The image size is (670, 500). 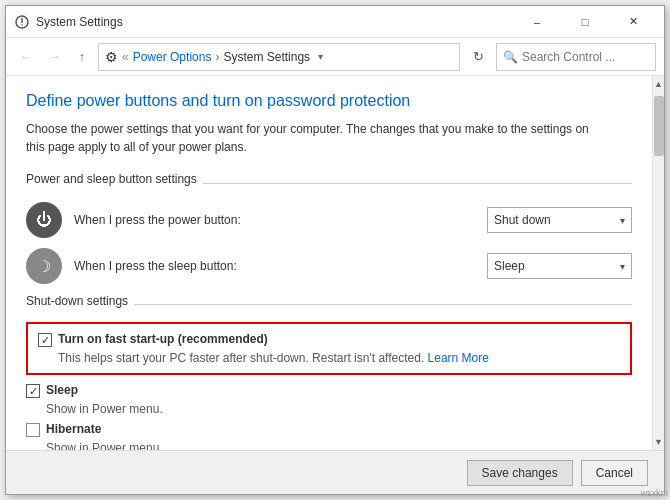 I want to click on save-changes-button: Save changes, so click(x=520, y=473).